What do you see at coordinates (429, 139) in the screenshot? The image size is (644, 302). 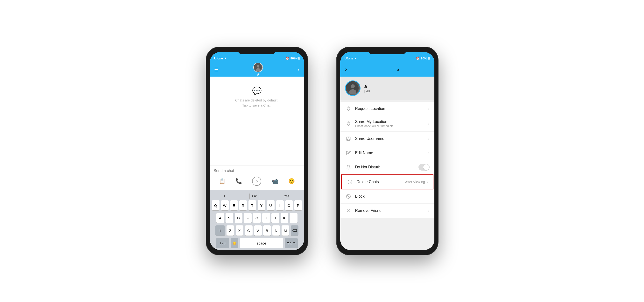 I see `chevron-icon-su: ›` at bounding box center [429, 139].